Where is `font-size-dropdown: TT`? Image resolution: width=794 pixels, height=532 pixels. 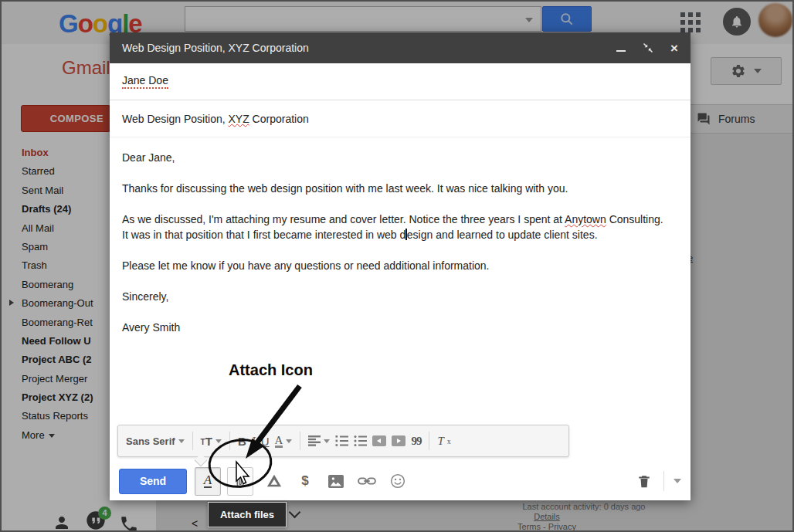
font-size-dropdown: TT is located at coordinates (212, 442).